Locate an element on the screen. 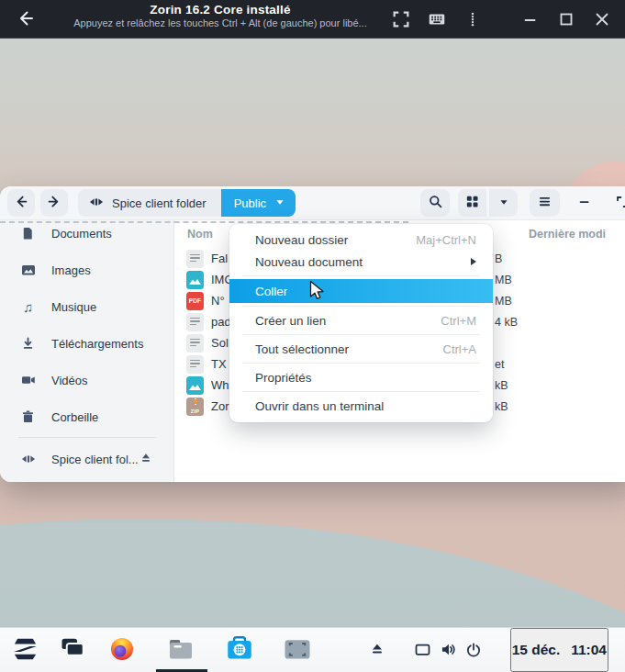  mouse-cursor is located at coordinates (318, 293).